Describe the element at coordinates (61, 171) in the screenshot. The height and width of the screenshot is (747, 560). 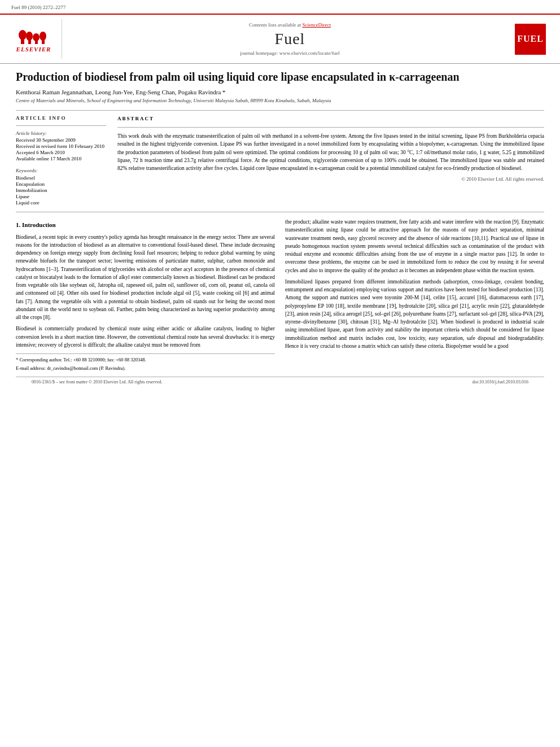
I see `keywords-label: Keywords:` at that location.